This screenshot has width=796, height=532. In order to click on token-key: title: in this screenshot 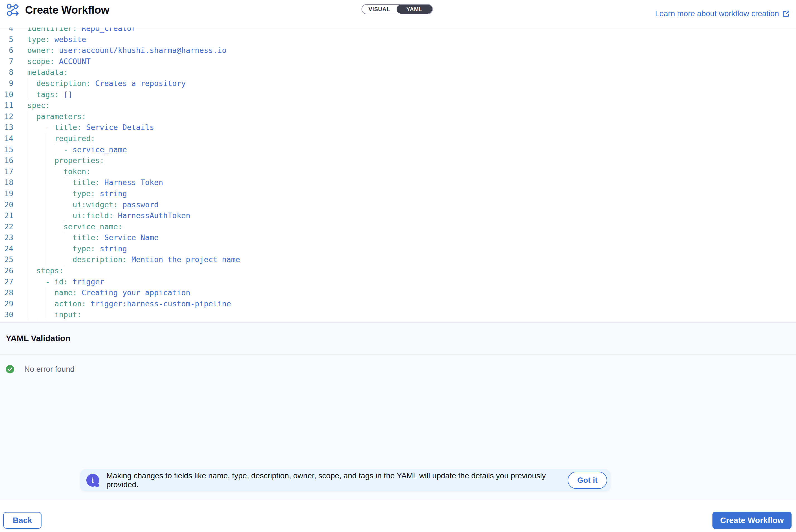, I will do `click(68, 127)`.